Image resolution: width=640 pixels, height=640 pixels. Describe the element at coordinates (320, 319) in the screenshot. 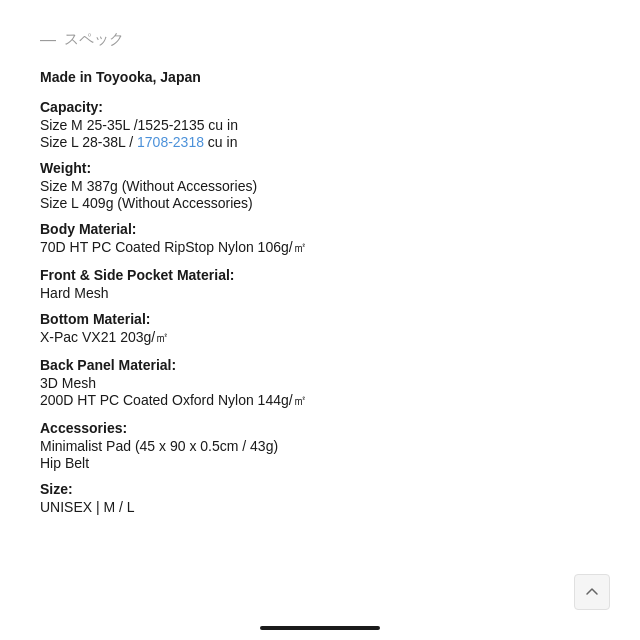

I see `bottom-material-label: Bottom Material:` at that location.